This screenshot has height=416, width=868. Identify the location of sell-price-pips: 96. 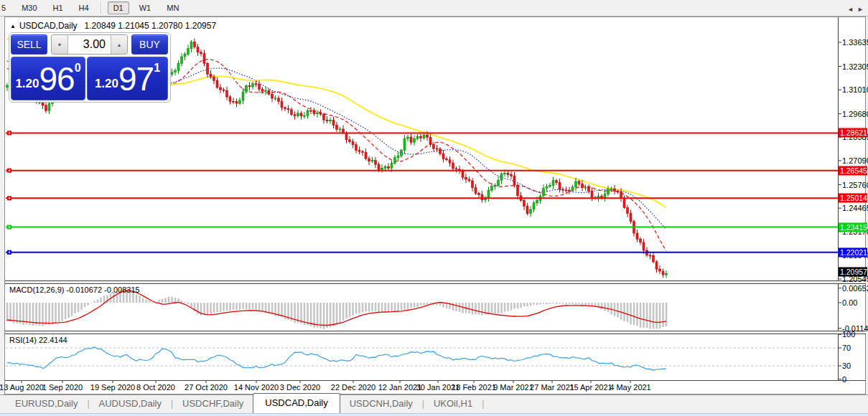
(57, 79).